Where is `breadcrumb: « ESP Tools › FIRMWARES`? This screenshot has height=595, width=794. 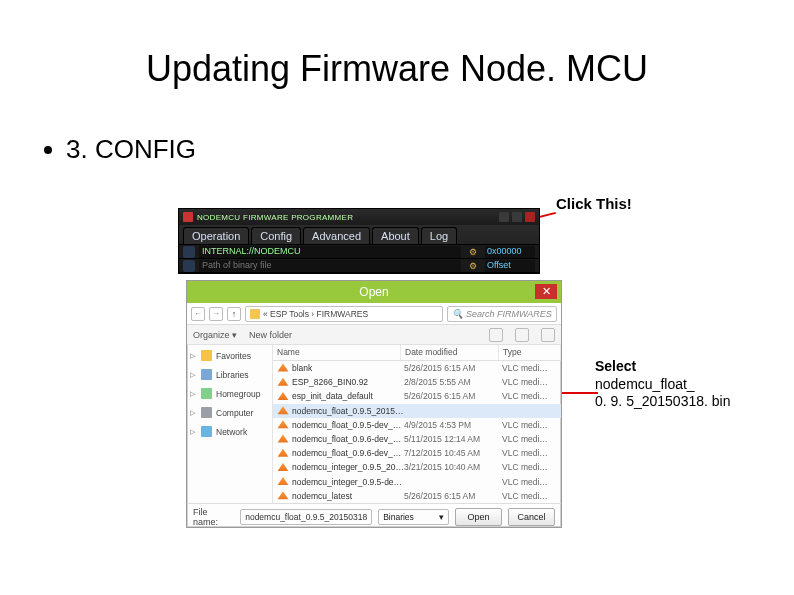 breadcrumb: « ESP Tools › FIRMWARES is located at coordinates (344, 314).